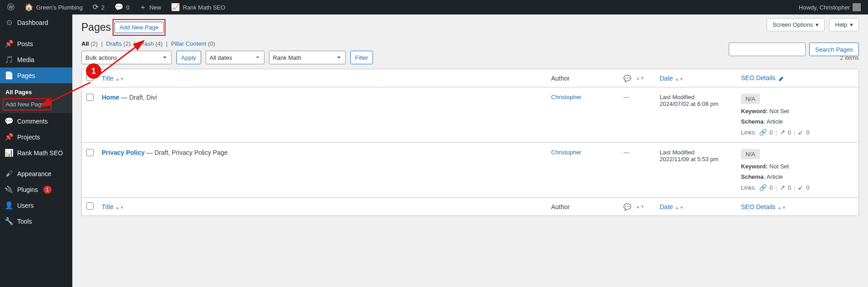 The image size is (868, 287). Describe the element at coordinates (36, 75) in the screenshot. I see `menu-pages: 📄Pages` at that location.